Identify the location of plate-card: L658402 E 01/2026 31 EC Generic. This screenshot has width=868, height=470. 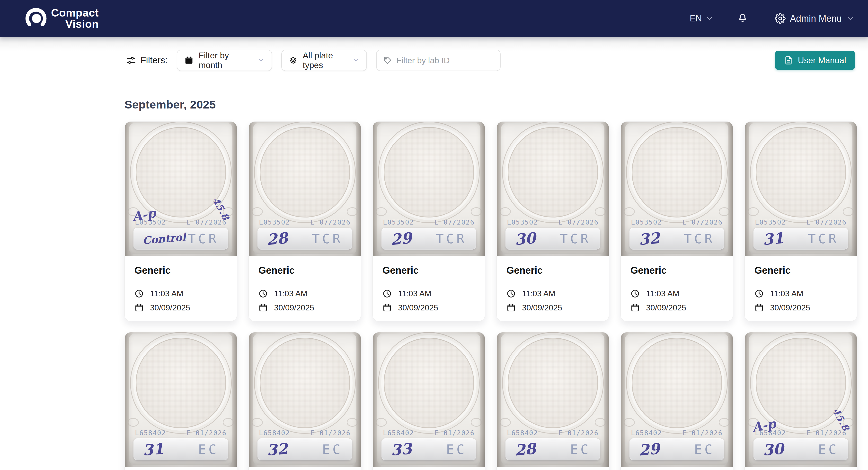
(181, 401).